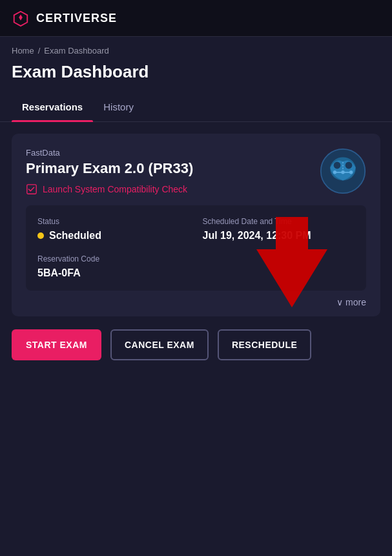 This screenshot has height=556, width=392. I want to click on breadcrumb-home: Home, so click(23, 50).